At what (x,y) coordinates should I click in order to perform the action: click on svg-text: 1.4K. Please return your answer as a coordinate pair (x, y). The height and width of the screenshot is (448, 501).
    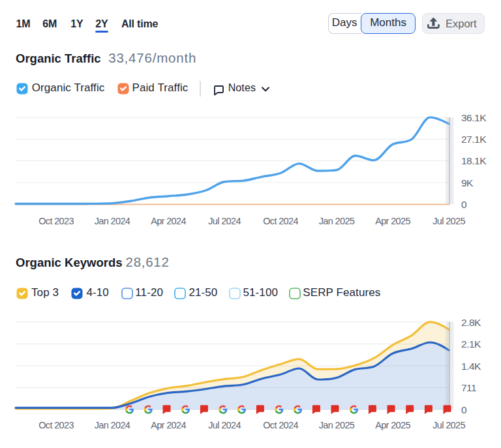
    Looking at the image, I should click on (471, 366).